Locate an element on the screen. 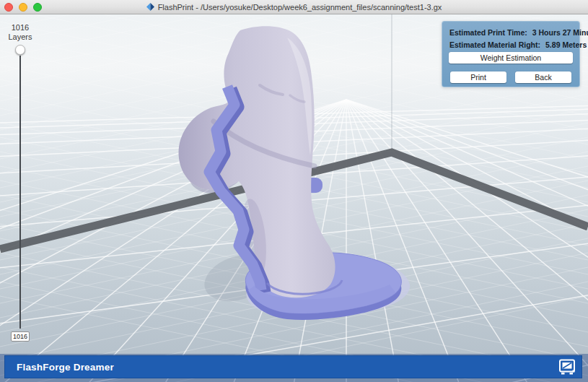 The image size is (588, 382). layer-count-label: 1016 is located at coordinates (20, 27).